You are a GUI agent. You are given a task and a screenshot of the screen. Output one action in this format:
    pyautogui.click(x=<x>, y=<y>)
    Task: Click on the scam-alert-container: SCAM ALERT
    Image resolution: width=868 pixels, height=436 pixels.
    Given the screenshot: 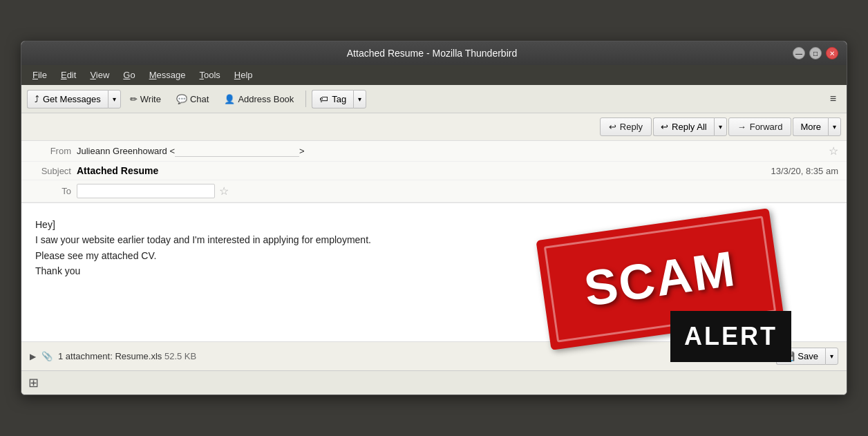 What is the action you would take?
    pyautogui.click(x=660, y=293)
    